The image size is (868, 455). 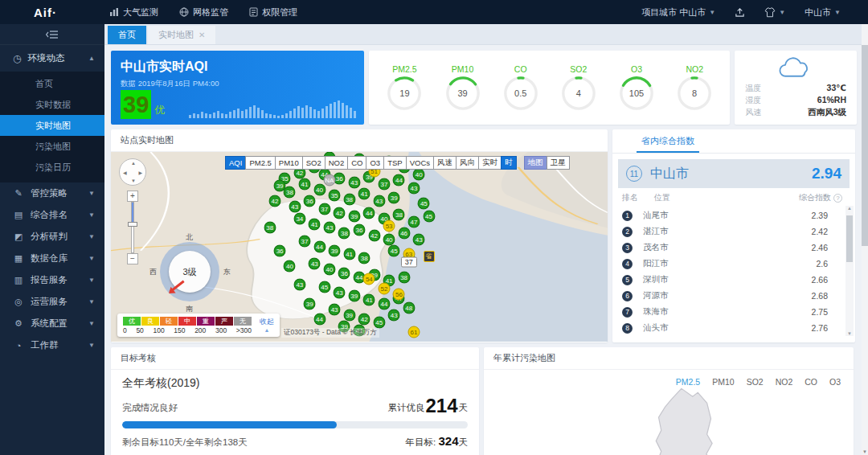 What do you see at coordinates (729, 328) in the screenshot?
I see `ranking-row-汕头市: 8汕头市2.76` at bounding box center [729, 328].